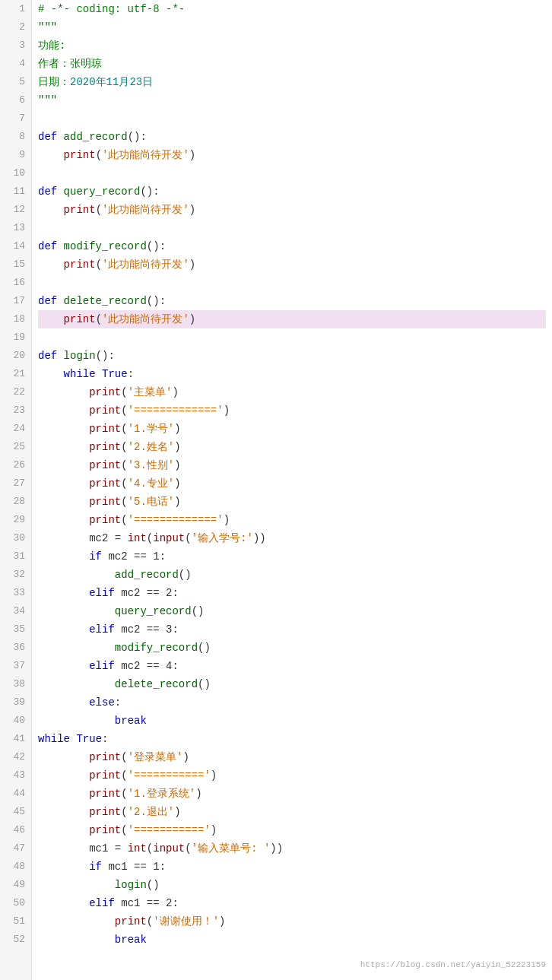  Describe the element at coordinates (292, 210) in the screenshot. I see `code-line-12: print('此功能尚待开发')` at that location.